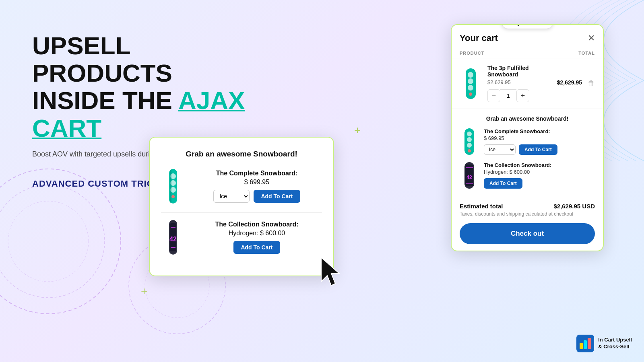 Image resolution: width=644 pixels, height=362 pixels. Describe the element at coordinates (591, 84) in the screenshot. I see `delete-item-btn: 🗑` at that location.